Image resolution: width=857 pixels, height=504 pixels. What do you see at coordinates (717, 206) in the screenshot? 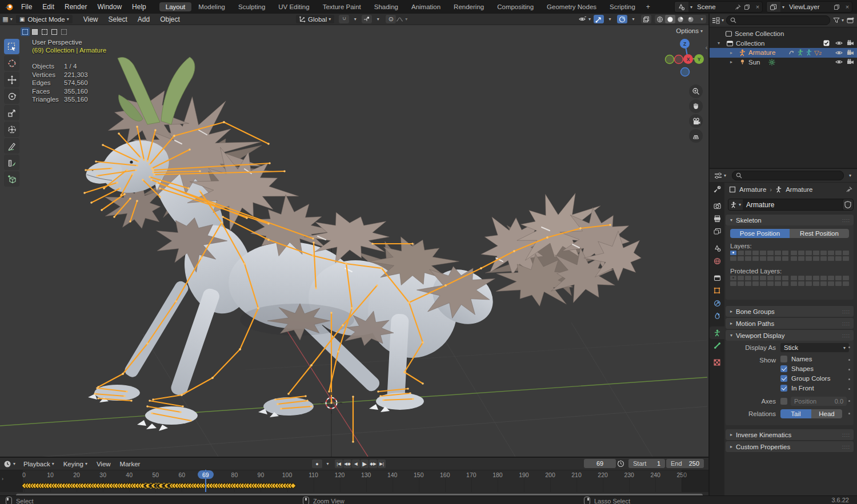
I see `properties-tab-render` at bounding box center [717, 206].